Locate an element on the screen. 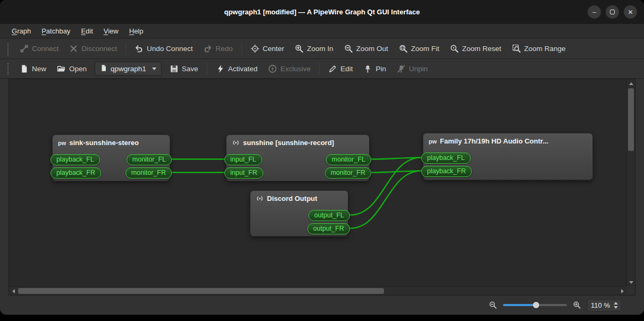 This screenshot has height=321, width=644. zoom-out-button is located at coordinates (493, 305).